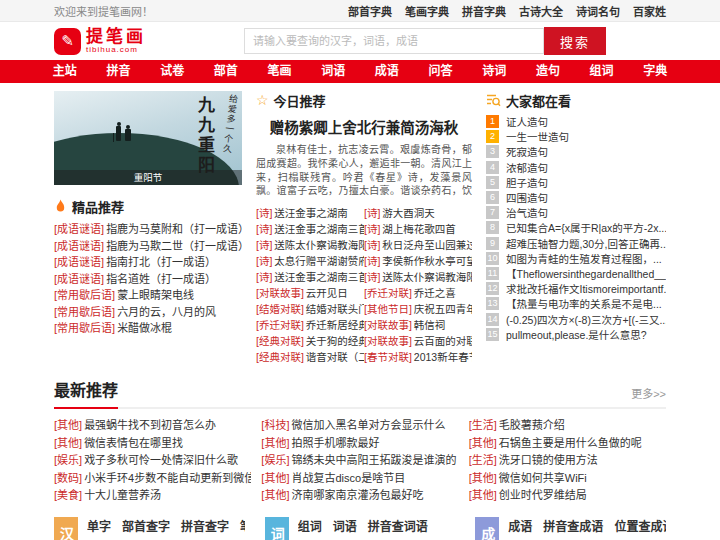 The width and height of the screenshot is (720, 540). What do you see at coordinates (418, 357) in the screenshot?
I see `today-item: 春节对联2013新年春节对联通` at bounding box center [418, 357].